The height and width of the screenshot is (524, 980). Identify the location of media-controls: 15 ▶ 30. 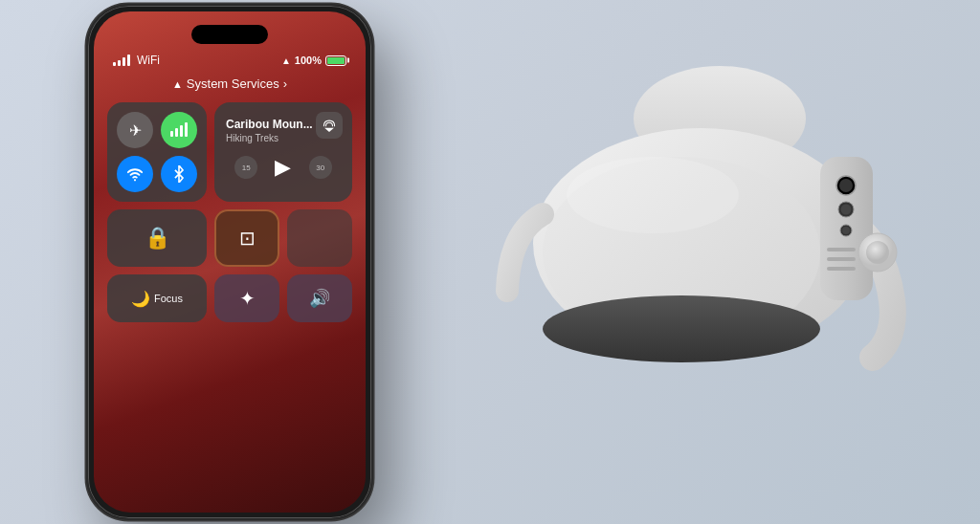
(283, 167).